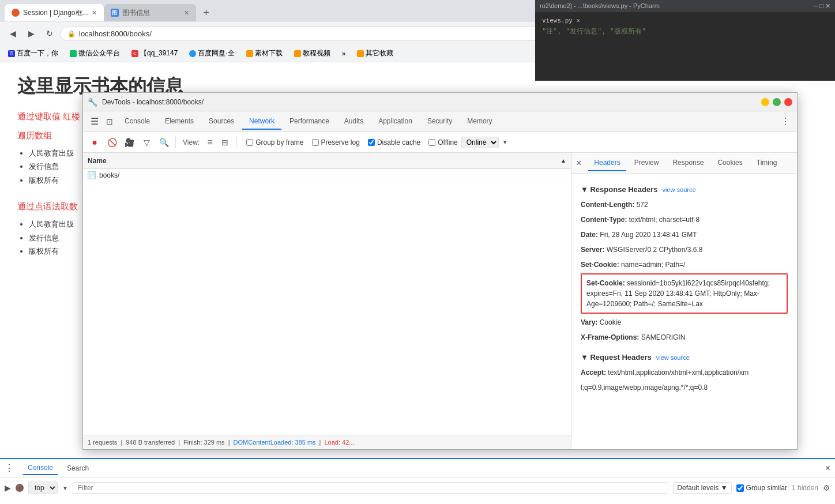 The width and height of the screenshot is (835, 504). I want to click on forward-button: ▶, so click(31, 33).